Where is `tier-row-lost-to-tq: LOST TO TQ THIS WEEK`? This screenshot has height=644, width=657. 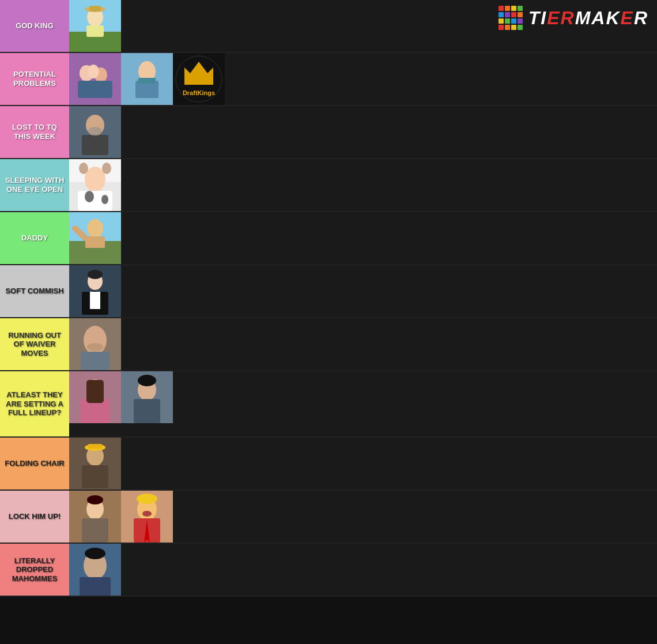
tier-row-lost-to-tq: LOST TO TQ THIS WEEK is located at coordinates (328, 133).